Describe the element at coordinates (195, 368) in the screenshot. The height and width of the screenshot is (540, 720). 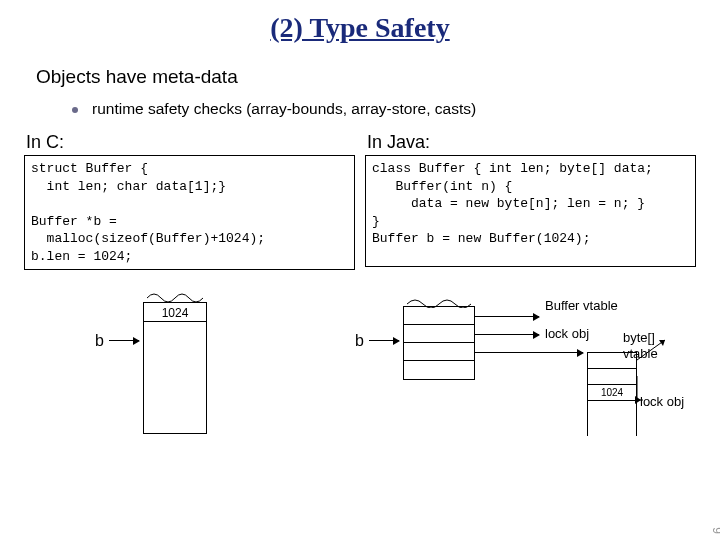
I see `c-memory-diagram: b 1024` at that location.